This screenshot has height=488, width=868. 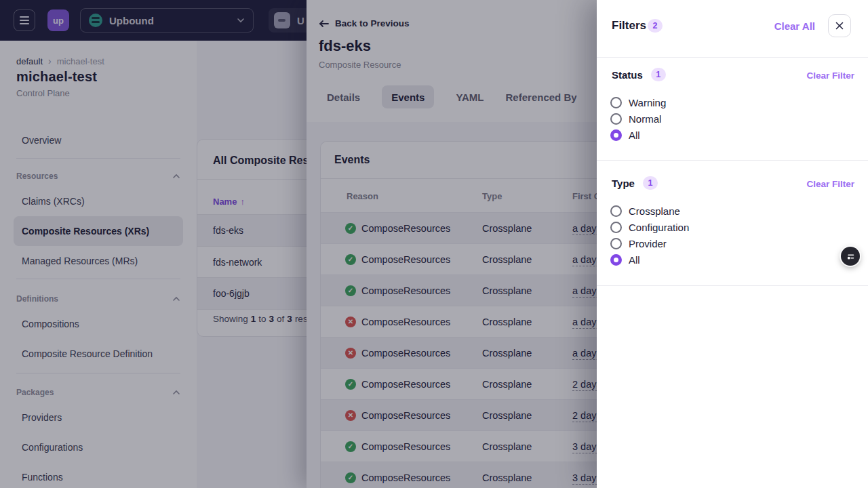 I want to click on radio-label: Provider, so click(x=648, y=244).